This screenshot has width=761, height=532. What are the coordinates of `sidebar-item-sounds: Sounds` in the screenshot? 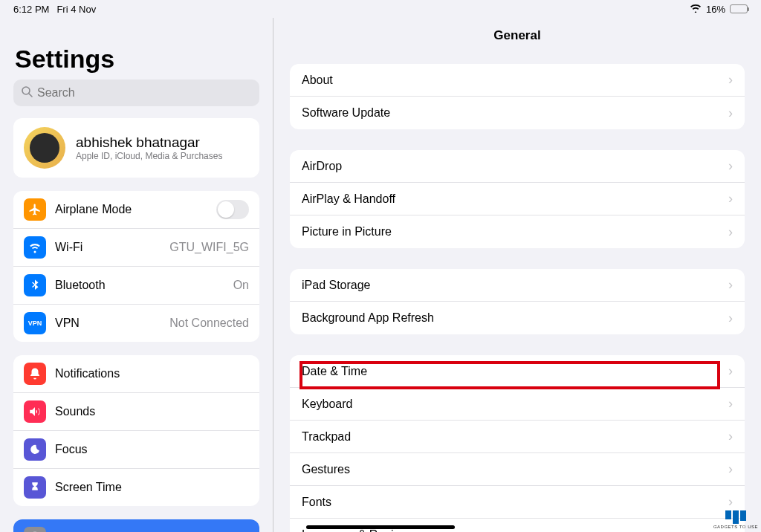 It's located at (137, 412).